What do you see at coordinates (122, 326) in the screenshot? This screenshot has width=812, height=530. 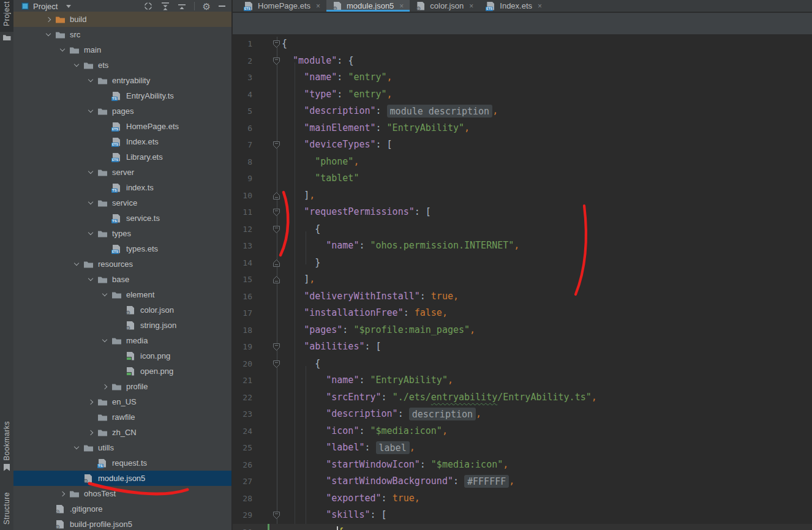 I see `tree-item-string-json: ⚙string.json` at bounding box center [122, 326].